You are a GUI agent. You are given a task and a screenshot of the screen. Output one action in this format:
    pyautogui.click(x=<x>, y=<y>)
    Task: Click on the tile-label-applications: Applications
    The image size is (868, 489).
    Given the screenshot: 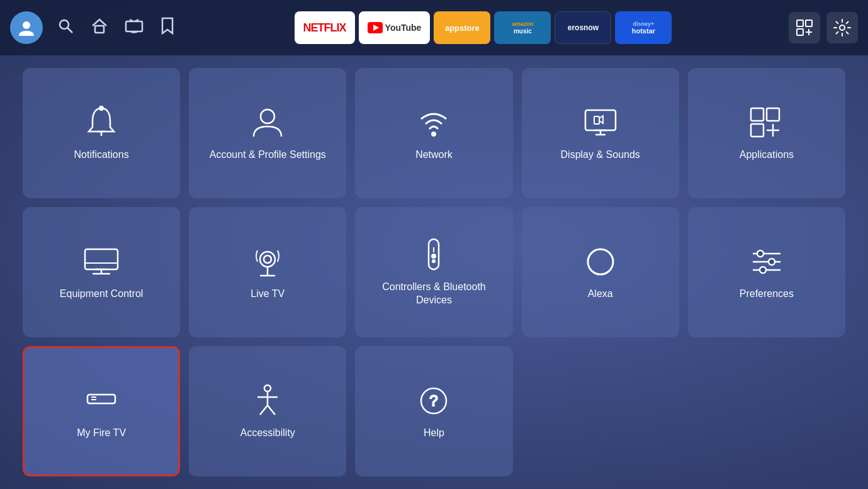 What is the action you would take?
    pyautogui.click(x=767, y=155)
    